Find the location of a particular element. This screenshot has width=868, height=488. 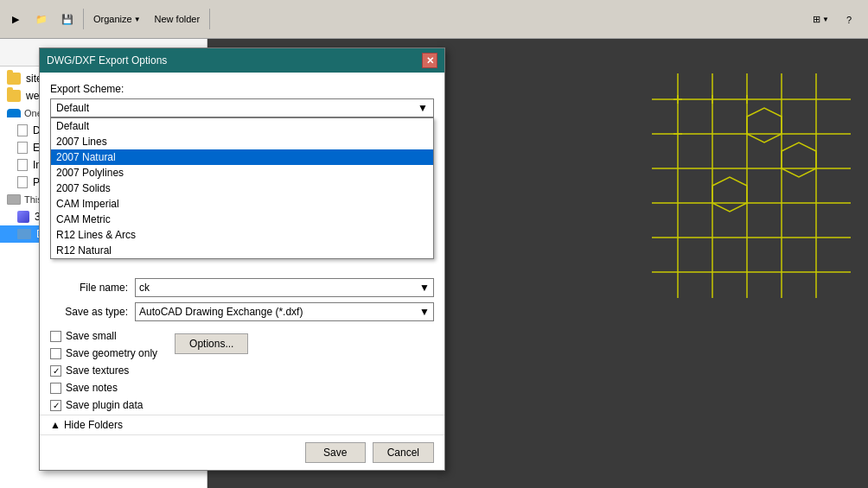

save-as-type-dropdown-icon: ▼ is located at coordinates (424, 312).